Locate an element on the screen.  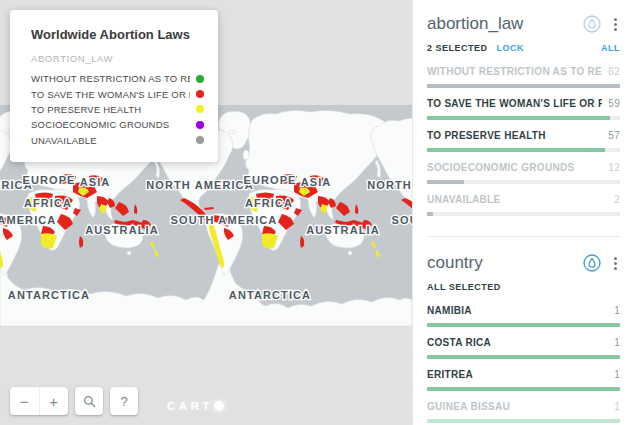
carto-logo: CART is located at coordinates (196, 406).